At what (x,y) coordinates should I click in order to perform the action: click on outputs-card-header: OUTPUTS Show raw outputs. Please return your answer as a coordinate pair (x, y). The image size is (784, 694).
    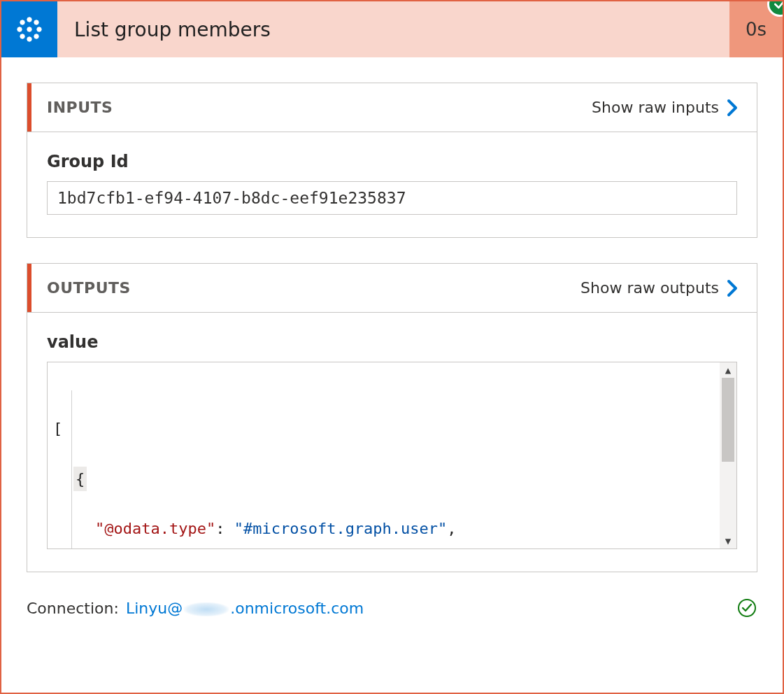
    Looking at the image, I should click on (392, 288).